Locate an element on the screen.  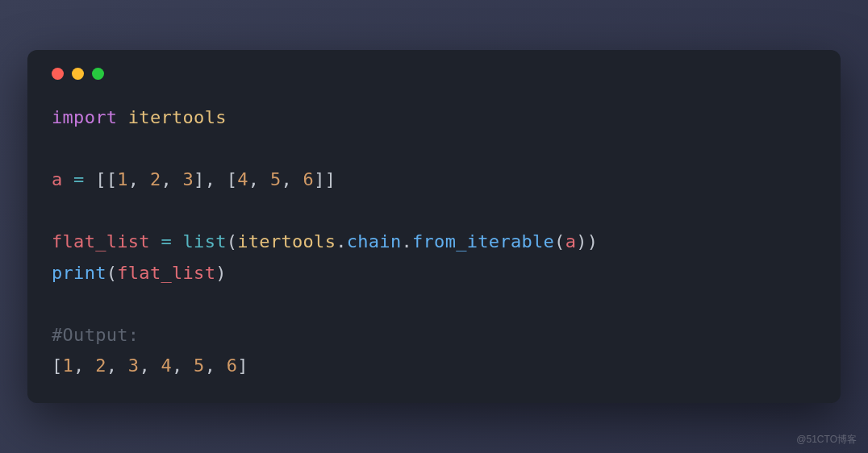
obj-itertools: itertools is located at coordinates (286, 242).